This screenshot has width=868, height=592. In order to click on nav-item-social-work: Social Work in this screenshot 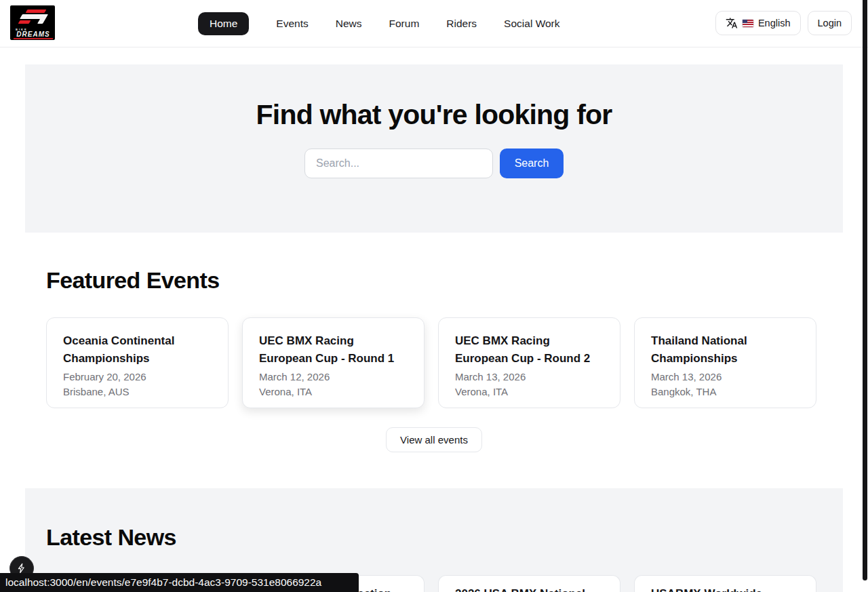, I will do `click(532, 24)`.